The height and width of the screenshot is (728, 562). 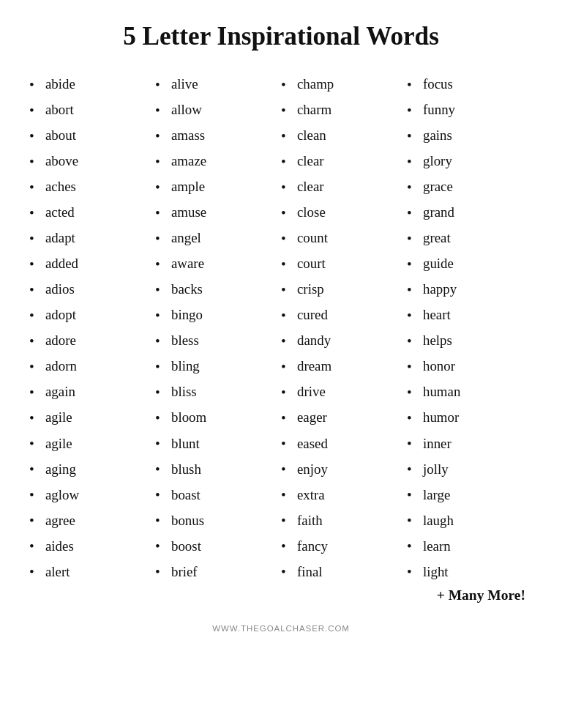 What do you see at coordinates (344, 161) in the screenshot?
I see `list-item: •clear` at bounding box center [344, 161].